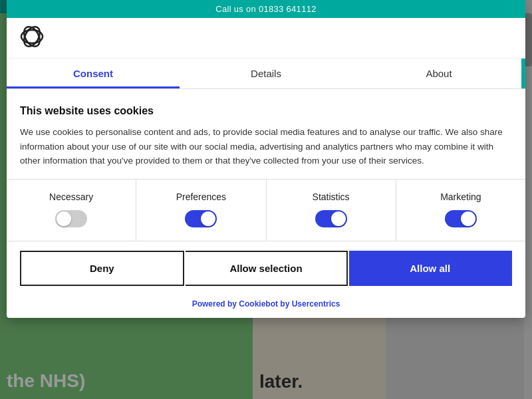  I want to click on powered-by-prefix: Powered by, so click(215, 304).